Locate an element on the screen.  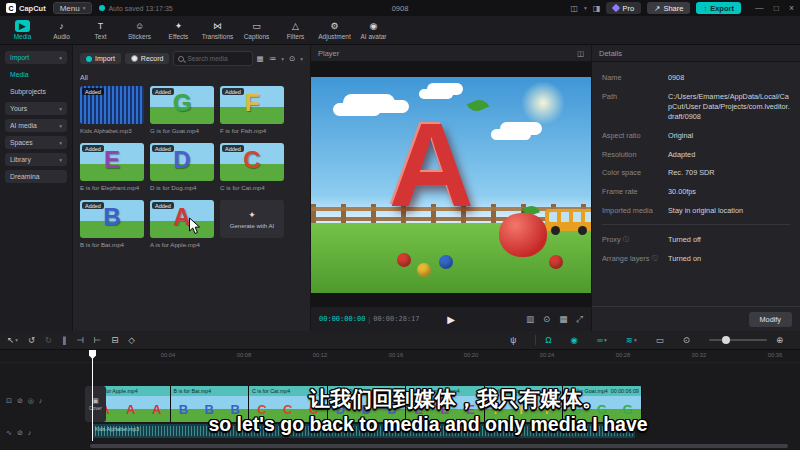
delete-left-button: ⊣ is located at coordinates (80, 340).